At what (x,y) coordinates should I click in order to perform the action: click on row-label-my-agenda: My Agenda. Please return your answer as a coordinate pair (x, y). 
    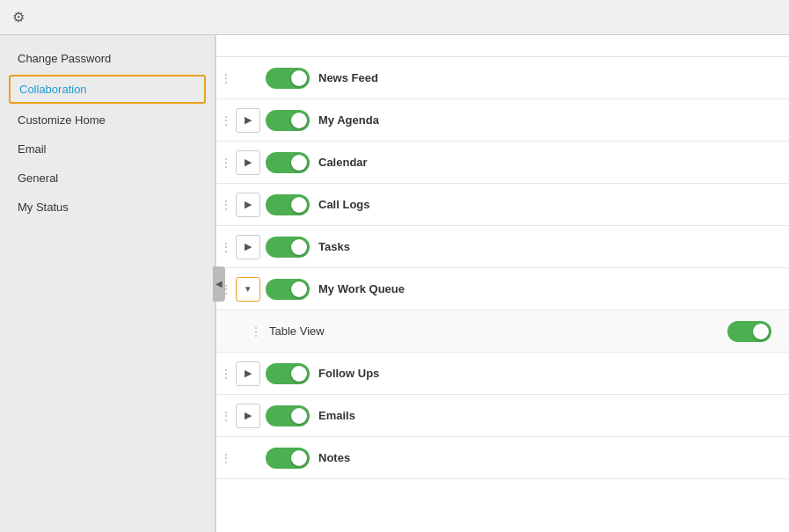
    Looking at the image, I should click on (554, 120).